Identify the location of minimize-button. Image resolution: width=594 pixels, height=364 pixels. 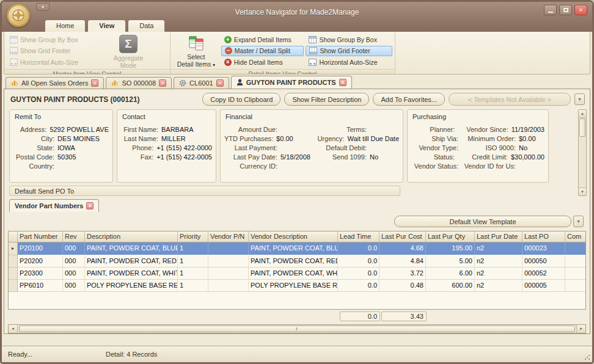
(550, 10).